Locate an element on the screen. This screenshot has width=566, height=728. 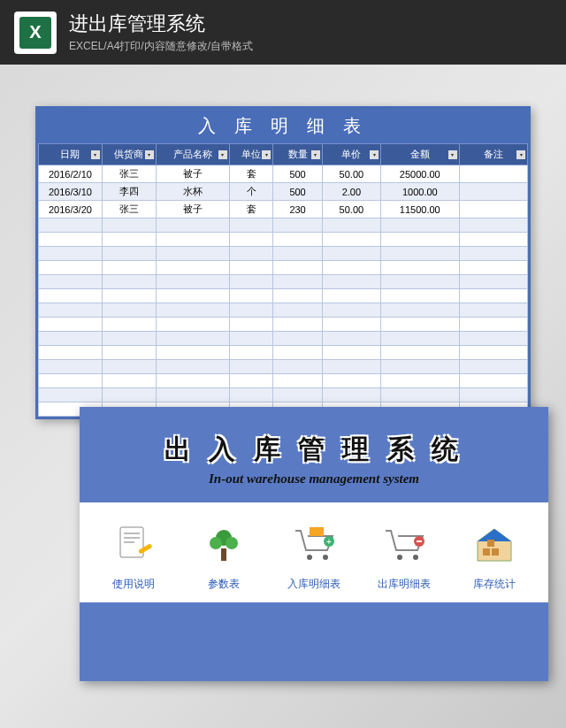
nav-item-cart-out: 出库明细表 is located at coordinates (404, 556).